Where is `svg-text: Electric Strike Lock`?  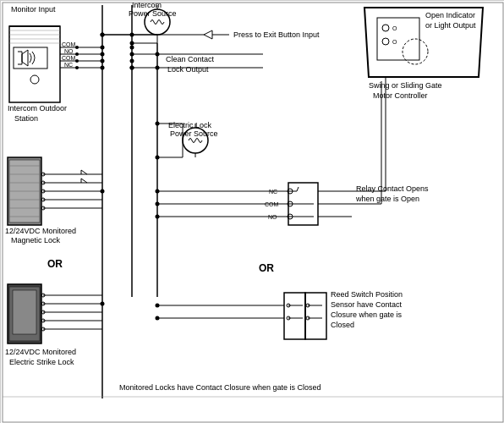 svg-text: Electric Strike Lock is located at coordinates (42, 362).